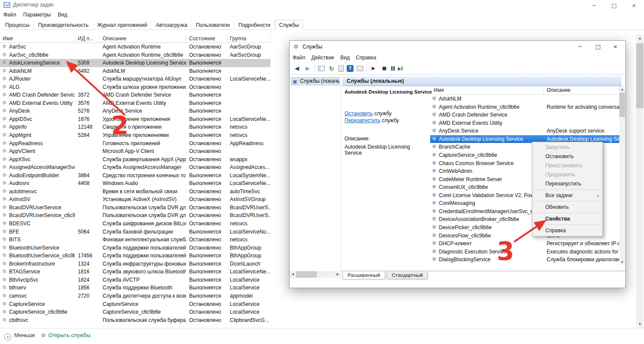 The width and height of the screenshot is (644, 344). I want to click on tab: Службы, so click(289, 25).